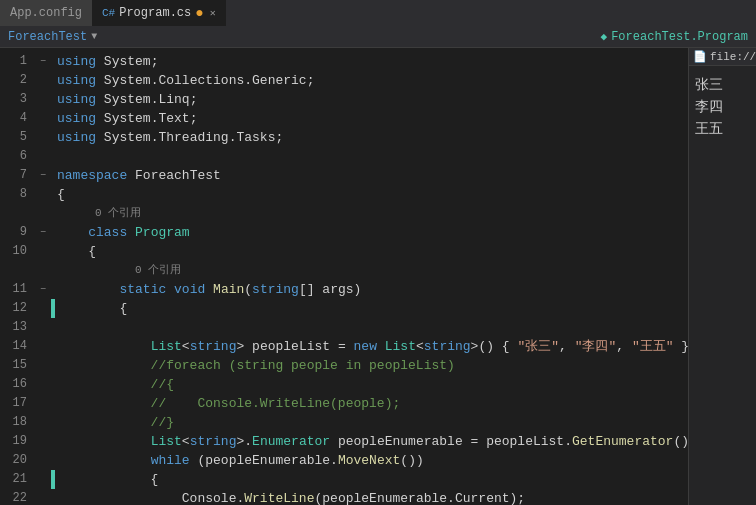  I want to click on code-line-18: 18 //}, so click(344, 422).